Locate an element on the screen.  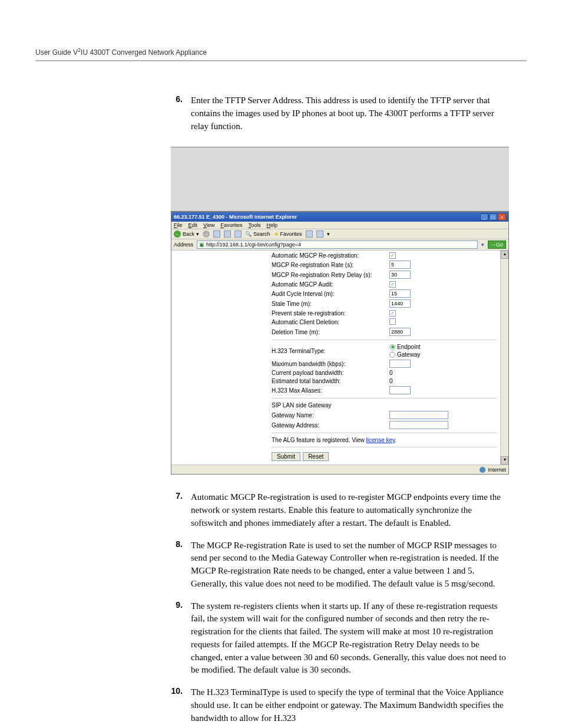
auto-delete-label: Automatic Client Deletion: is located at coordinates (330, 322).